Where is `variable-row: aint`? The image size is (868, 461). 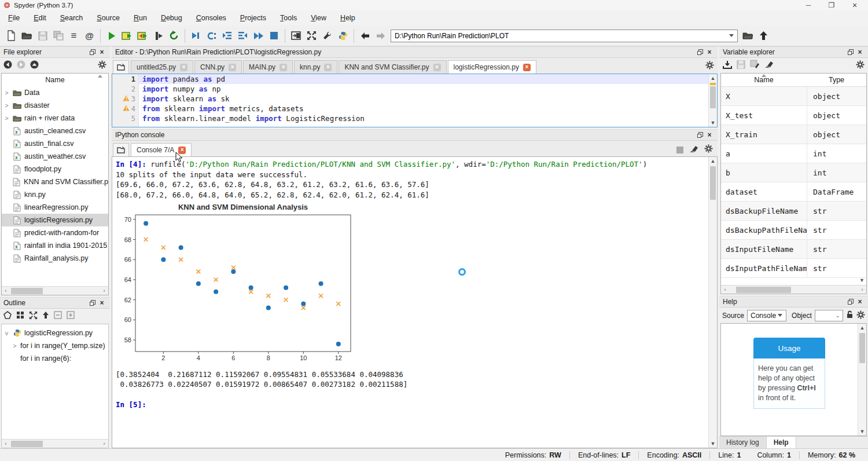 variable-row: aint is located at coordinates (794, 154).